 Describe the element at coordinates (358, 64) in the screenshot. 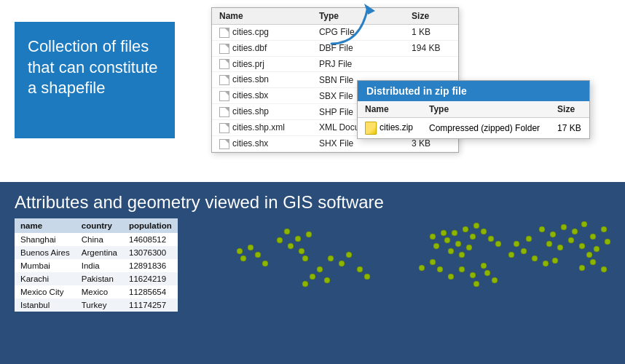

I see `file-type-cell: PRJ File` at that location.